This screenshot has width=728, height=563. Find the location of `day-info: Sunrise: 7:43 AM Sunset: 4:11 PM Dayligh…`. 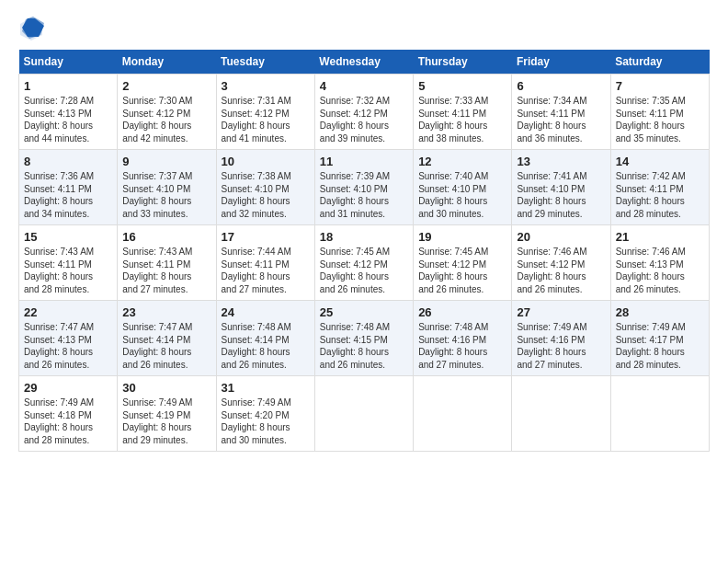

day-info: Sunrise: 7:43 AM Sunset: 4:11 PM Dayligh… is located at coordinates (166, 270).